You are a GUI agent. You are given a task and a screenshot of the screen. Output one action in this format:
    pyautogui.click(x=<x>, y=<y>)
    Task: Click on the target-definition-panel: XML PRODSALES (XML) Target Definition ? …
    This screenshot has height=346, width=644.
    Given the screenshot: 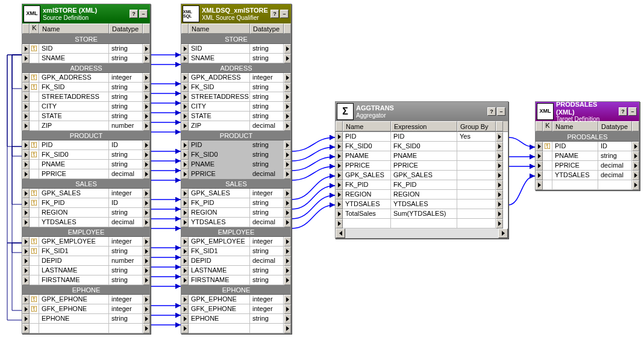 What is the action you would take?
    pyautogui.click(x=587, y=146)
    